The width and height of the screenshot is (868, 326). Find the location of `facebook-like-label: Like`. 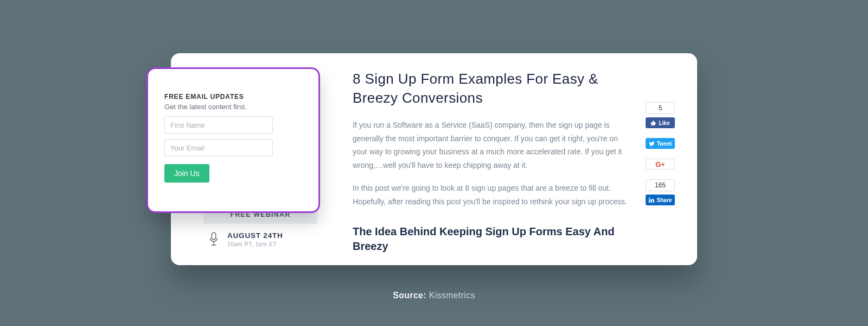

facebook-like-label: Like is located at coordinates (664, 123).